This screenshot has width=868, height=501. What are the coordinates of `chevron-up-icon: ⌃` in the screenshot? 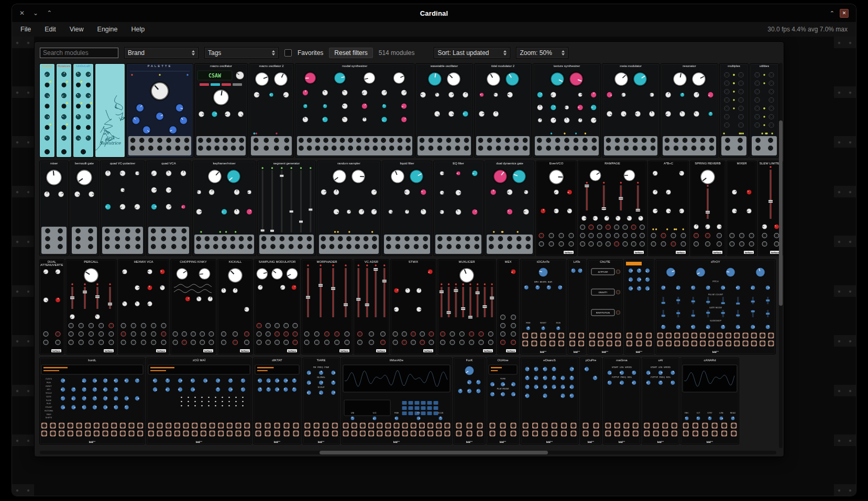 It's located at (832, 14).